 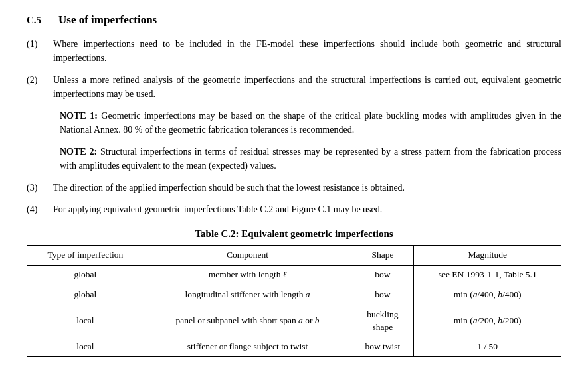 I want to click on row2-shape: bow, so click(x=383, y=295).